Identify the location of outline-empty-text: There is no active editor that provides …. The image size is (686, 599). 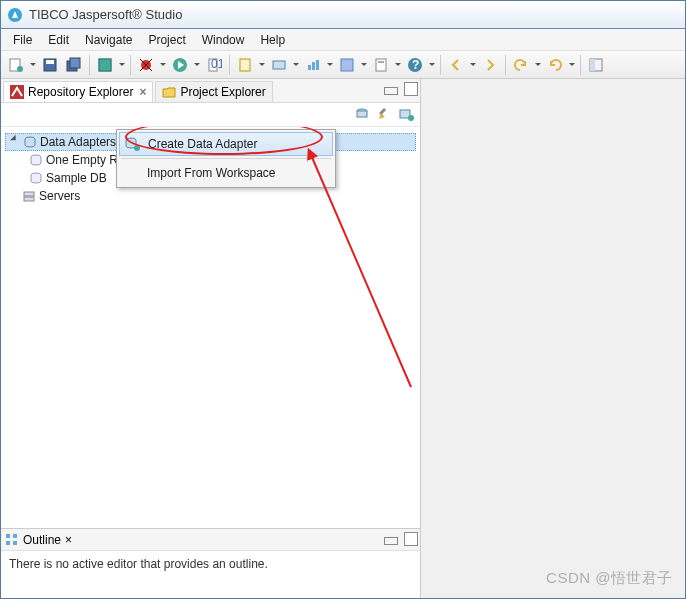
(138, 564).